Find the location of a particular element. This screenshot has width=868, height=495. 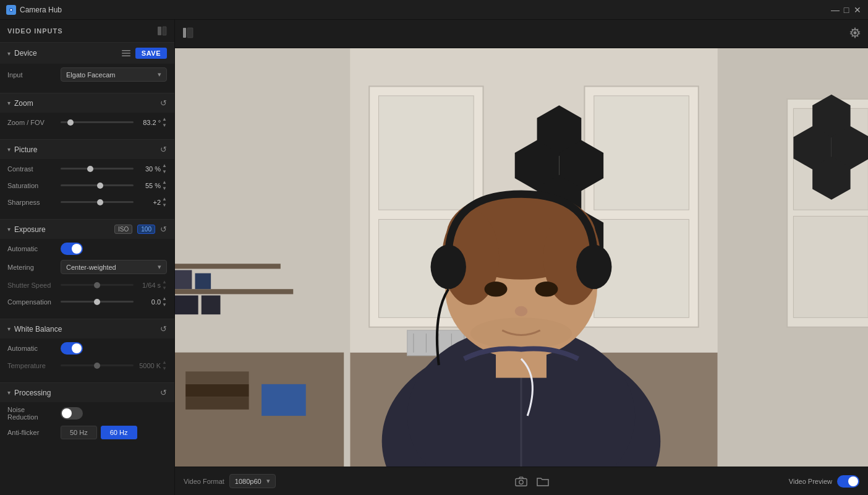

contrast-spin: ▲ ▼ is located at coordinates (164, 168).